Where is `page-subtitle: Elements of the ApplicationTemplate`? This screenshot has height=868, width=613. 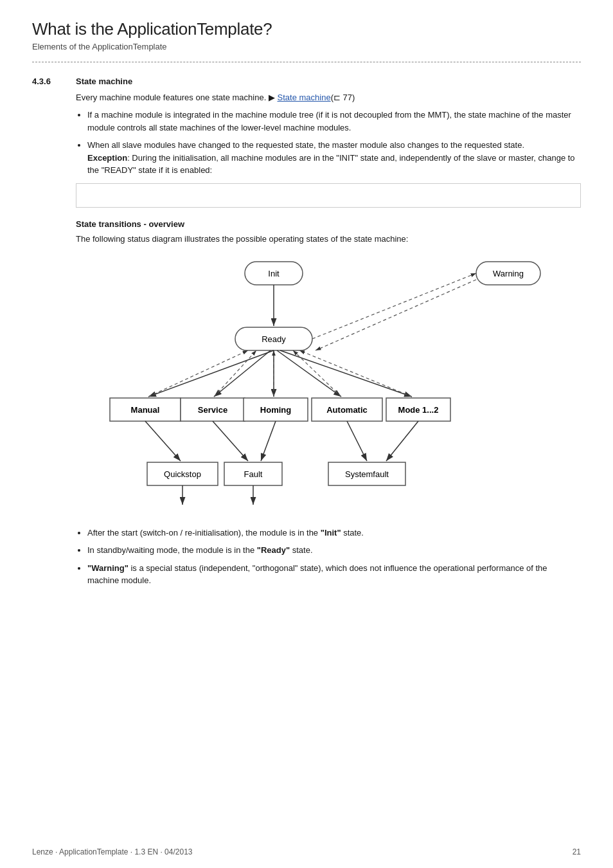 page-subtitle: Elements of the ApplicationTemplate is located at coordinates (306, 46).